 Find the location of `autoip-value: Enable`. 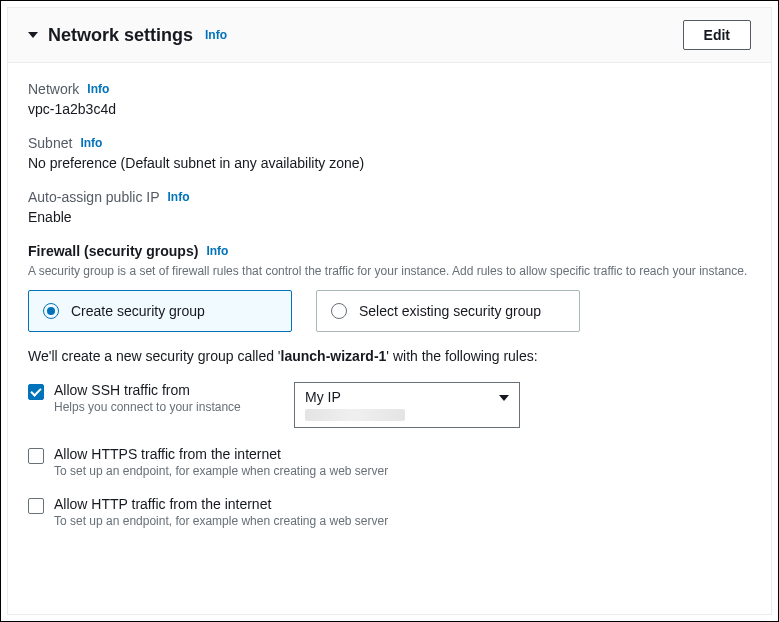

autoip-value: Enable is located at coordinates (390, 217).